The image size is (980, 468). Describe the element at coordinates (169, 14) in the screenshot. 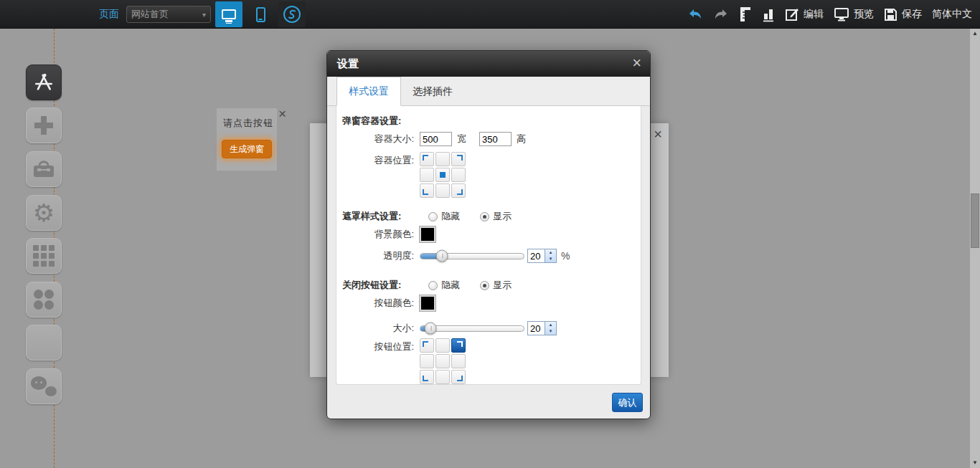

I see `page-select-dropdown: 网站首页 ▾` at that location.